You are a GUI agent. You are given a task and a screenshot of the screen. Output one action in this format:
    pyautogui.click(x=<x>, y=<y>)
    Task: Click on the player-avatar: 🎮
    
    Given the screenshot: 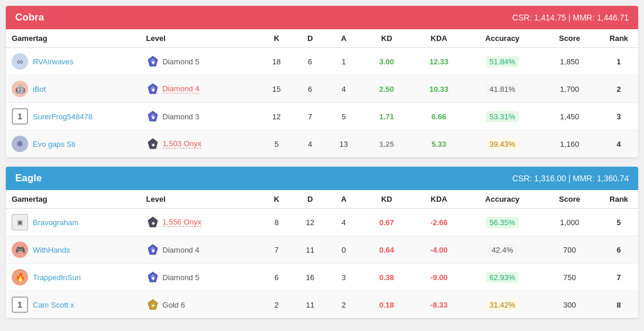 What is the action you would take?
    pyautogui.click(x=20, y=250)
    